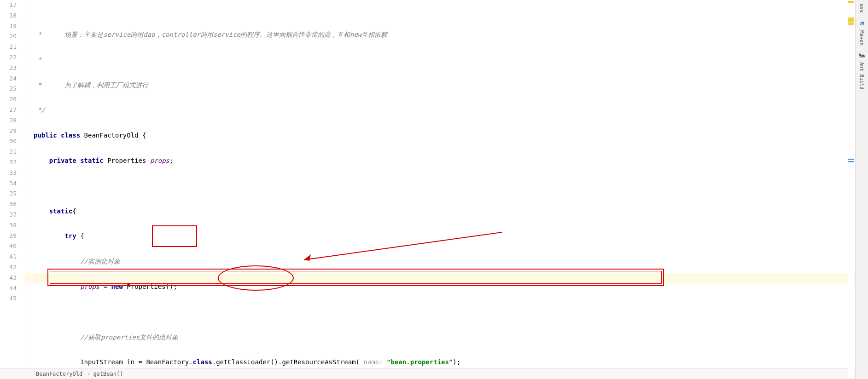 The width and height of the screenshot is (868, 379). Describe the element at coordinates (8, 99) in the screenshot. I see `line-number: 26` at that location.